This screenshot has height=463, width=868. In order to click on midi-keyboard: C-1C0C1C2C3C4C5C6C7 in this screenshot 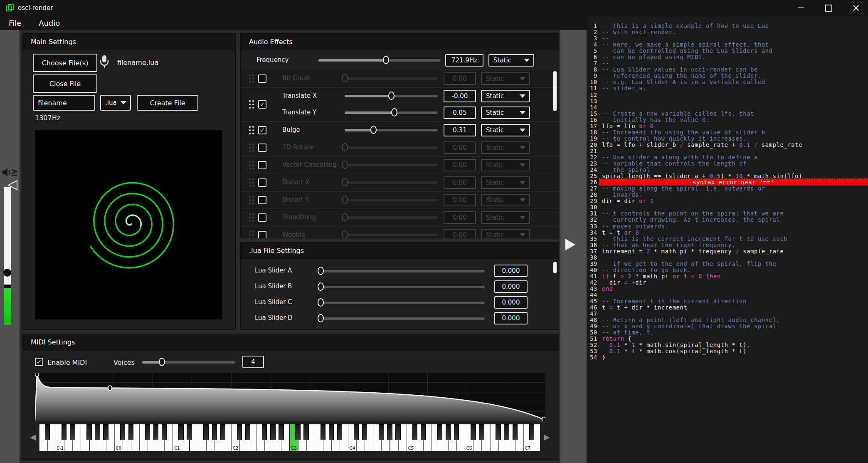, I will do `click(289, 438)`.